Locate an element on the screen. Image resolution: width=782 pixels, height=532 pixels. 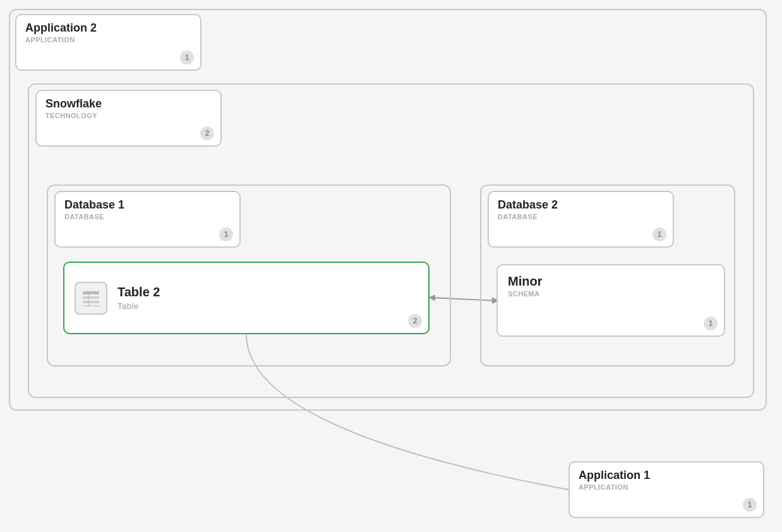
app2-title: Application 2 is located at coordinates (109, 28).